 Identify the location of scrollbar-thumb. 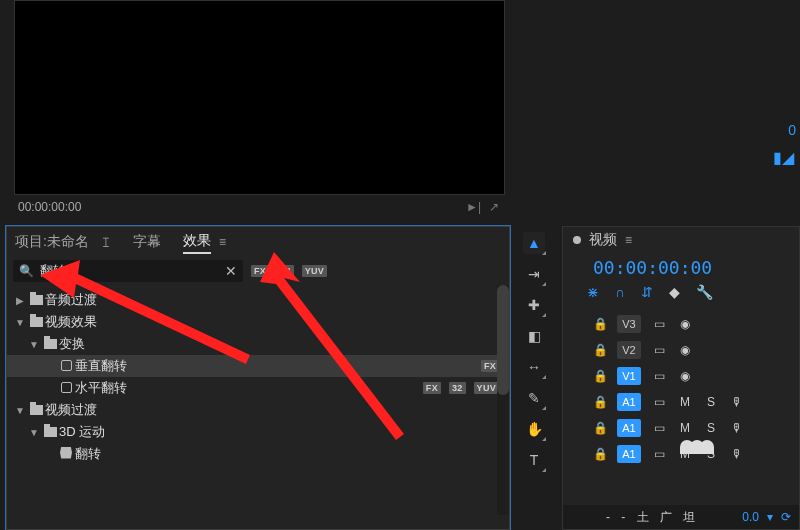
(503, 340).